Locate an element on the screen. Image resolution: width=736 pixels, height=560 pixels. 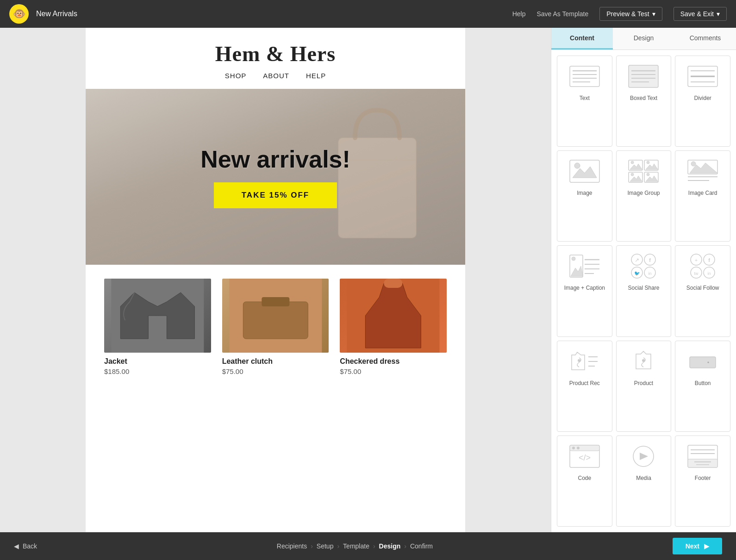
code-block-icon: </> is located at coordinates (585, 456).